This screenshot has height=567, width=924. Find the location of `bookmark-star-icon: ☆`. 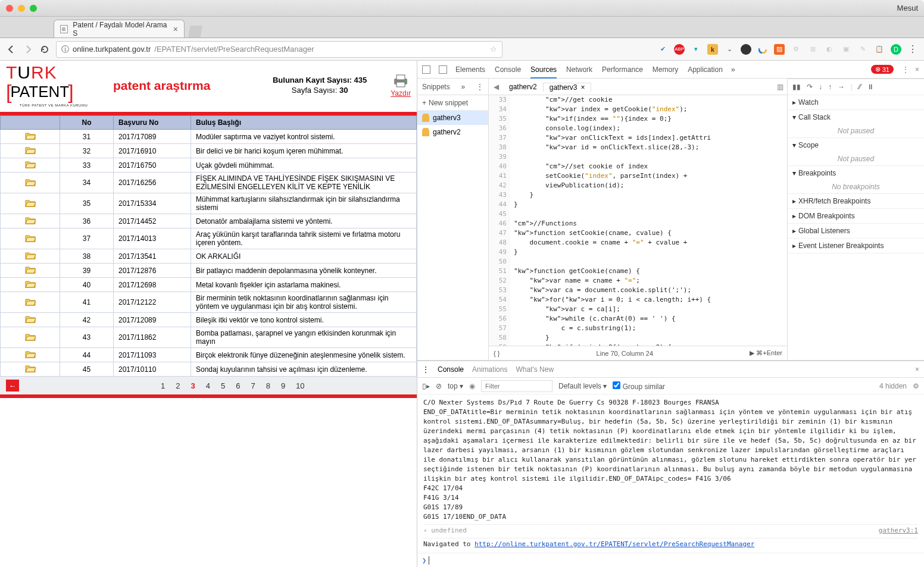

bookmark-star-icon: ☆ is located at coordinates (494, 49).